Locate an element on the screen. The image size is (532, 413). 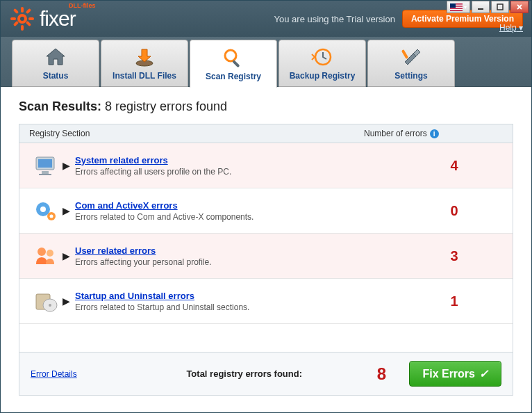
grid-header: Registry Section Number of errorsi is located at coordinates (266, 133).